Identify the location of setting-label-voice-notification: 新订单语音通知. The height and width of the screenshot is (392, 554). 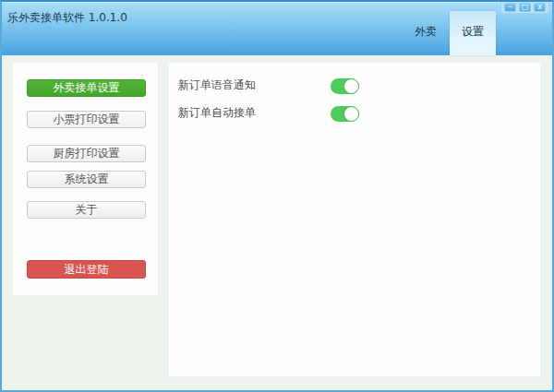
(217, 85).